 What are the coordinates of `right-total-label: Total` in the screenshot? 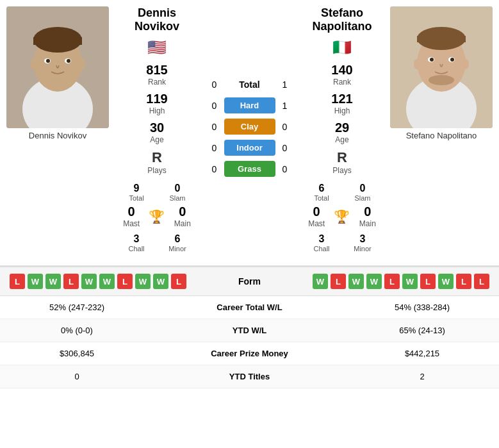 It's located at (322, 198).